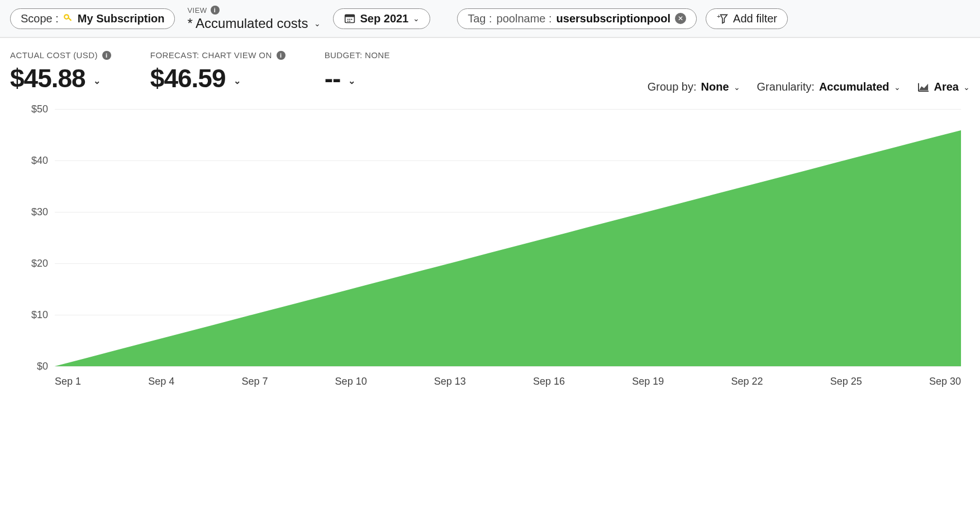 Image resolution: width=980 pixels, height=520 pixels. Describe the element at coordinates (350, 18) in the screenshot. I see `calendar-icon` at that location.